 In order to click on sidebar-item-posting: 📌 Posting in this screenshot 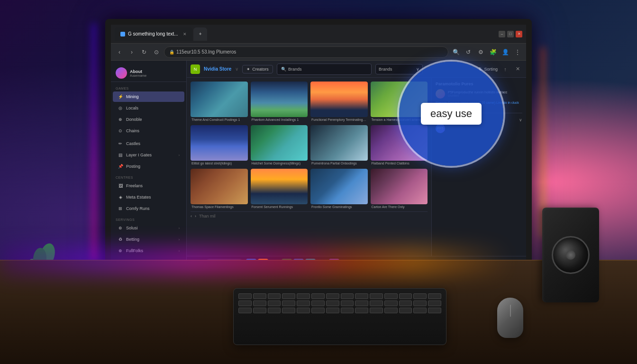, I will do `click(149, 166)`.